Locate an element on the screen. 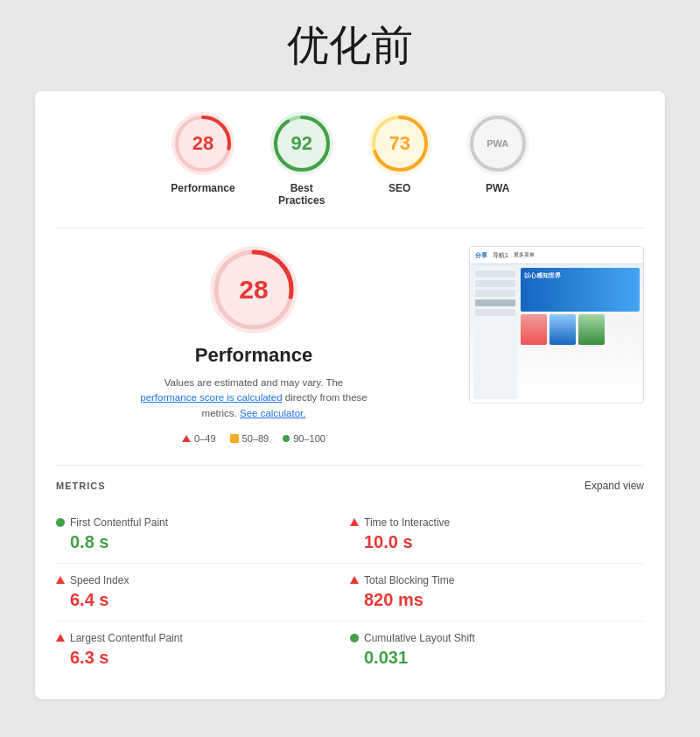 Image resolution: width=700 pixels, height=737 pixels. metric-cls-value: 0.031 is located at coordinates (497, 658).